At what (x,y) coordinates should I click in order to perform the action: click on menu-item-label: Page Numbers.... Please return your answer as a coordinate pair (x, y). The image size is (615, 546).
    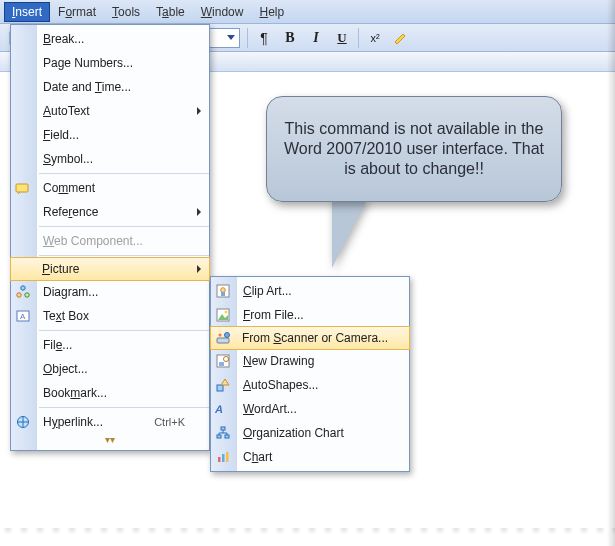
    Looking at the image, I should click on (88, 63).